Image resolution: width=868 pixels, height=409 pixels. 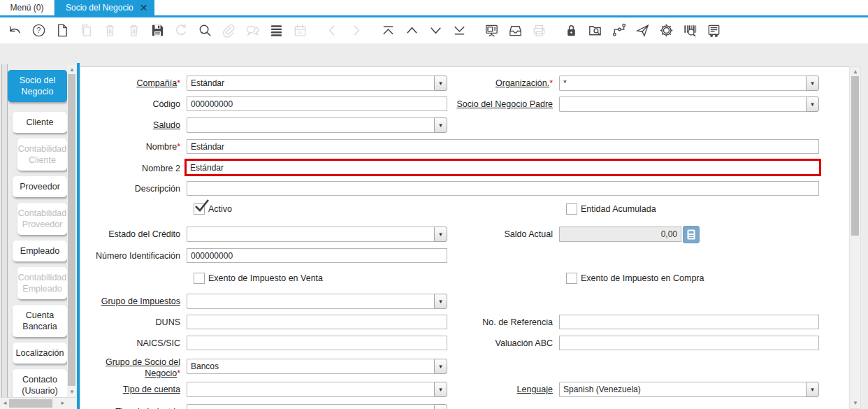 I want to click on field-label-nombre: Nombre, so click(x=161, y=147).